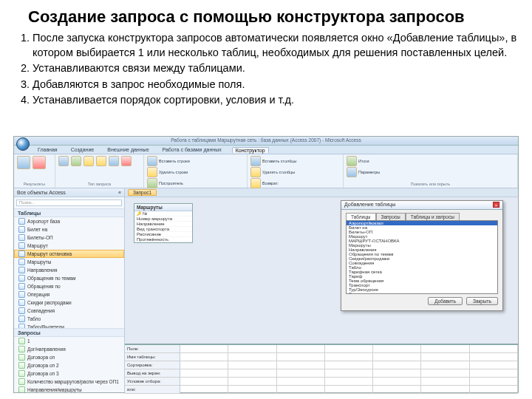 This screenshot has height=399, width=532. Describe the element at coordinates (163, 214) in the screenshot. I see `field-item: №` at that location.